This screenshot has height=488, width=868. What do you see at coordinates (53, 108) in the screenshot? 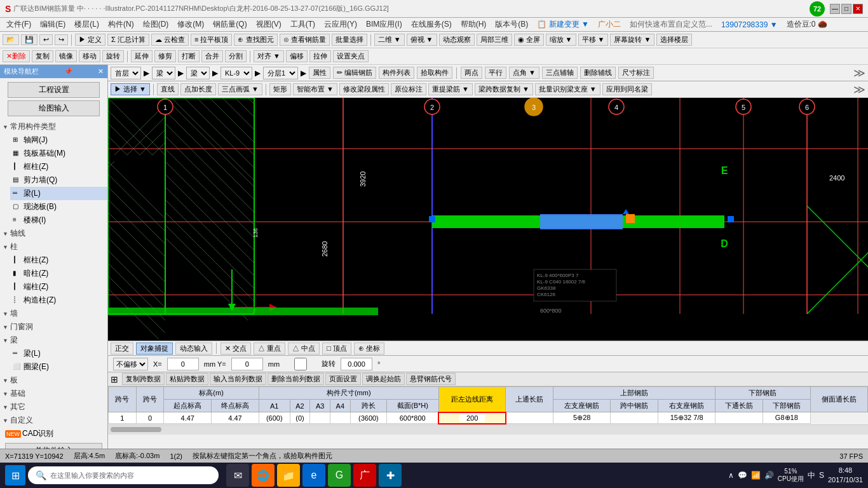
I see `sidebar-drawing-import: 绘图输入` at bounding box center [53, 108].